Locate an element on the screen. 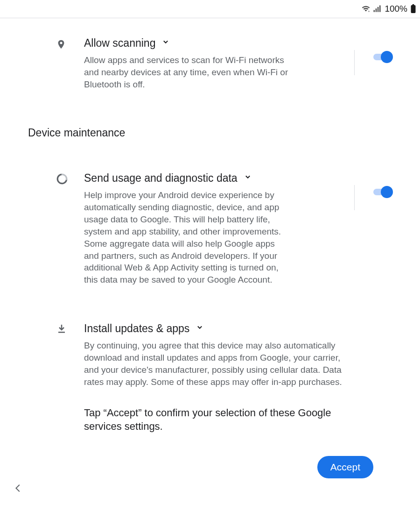  send-diagnostic-title-row: Send usage and diagnostic data is located at coordinates (219, 178).